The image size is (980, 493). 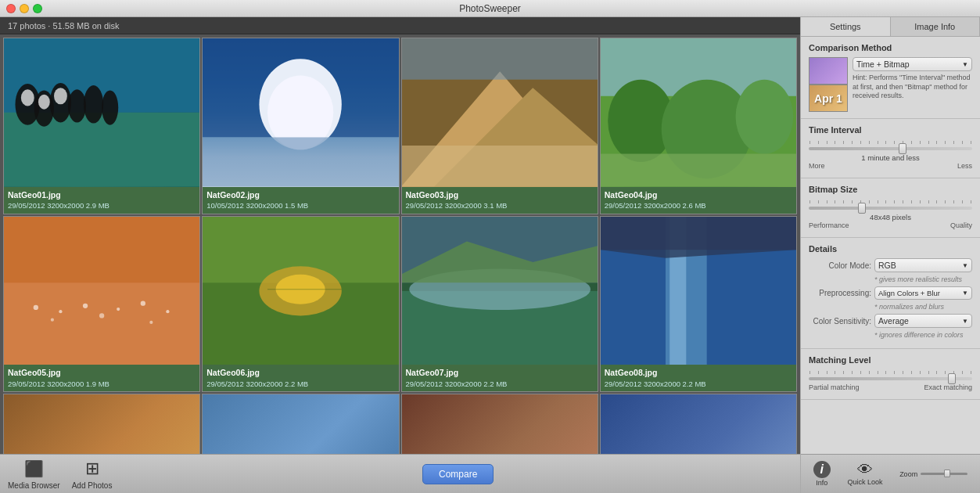 I want to click on details-title: Details, so click(x=890, y=249).